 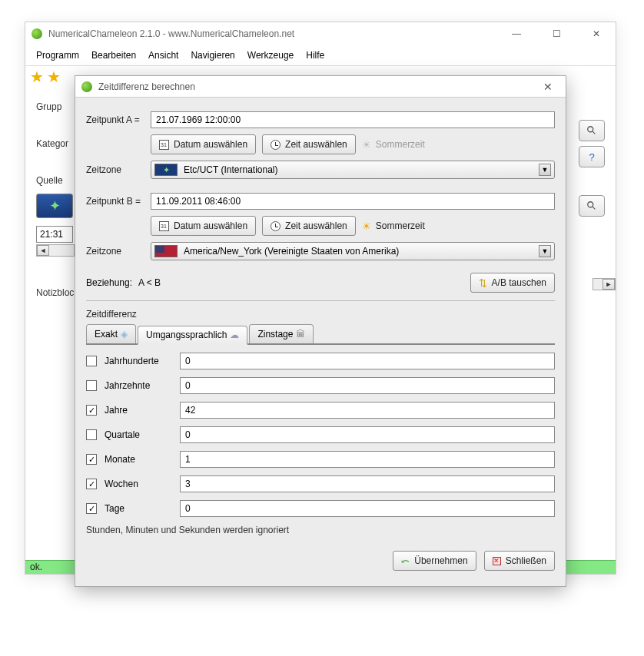 What do you see at coordinates (109, 283) in the screenshot?
I see `relation-label: Beziehung:` at bounding box center [109, 283].